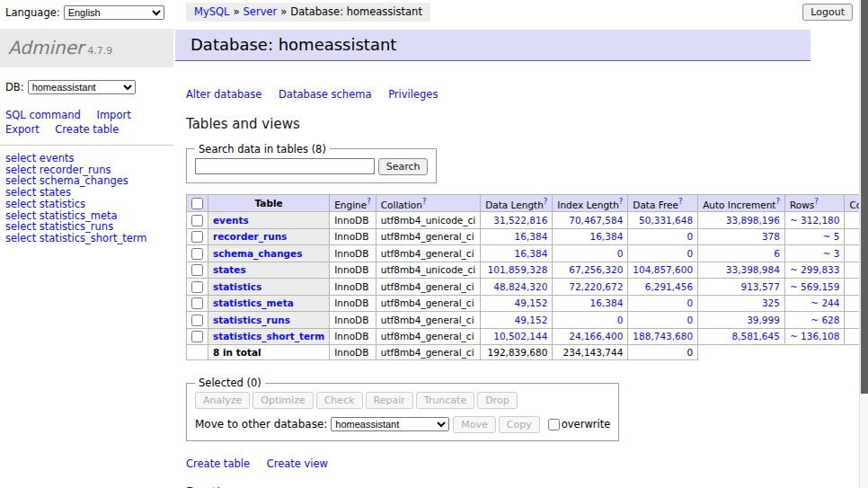  Describe the element at coordinates (517, 288) in the screenshot. I see `data-length-value: 48,824,320` at that location.